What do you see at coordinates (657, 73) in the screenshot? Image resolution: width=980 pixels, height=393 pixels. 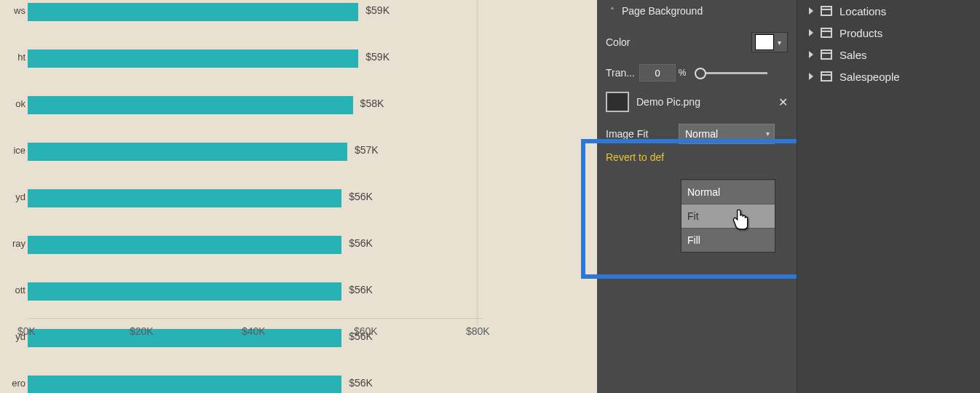 I see `transparency-value: 0` at bounding box center [657, 73].